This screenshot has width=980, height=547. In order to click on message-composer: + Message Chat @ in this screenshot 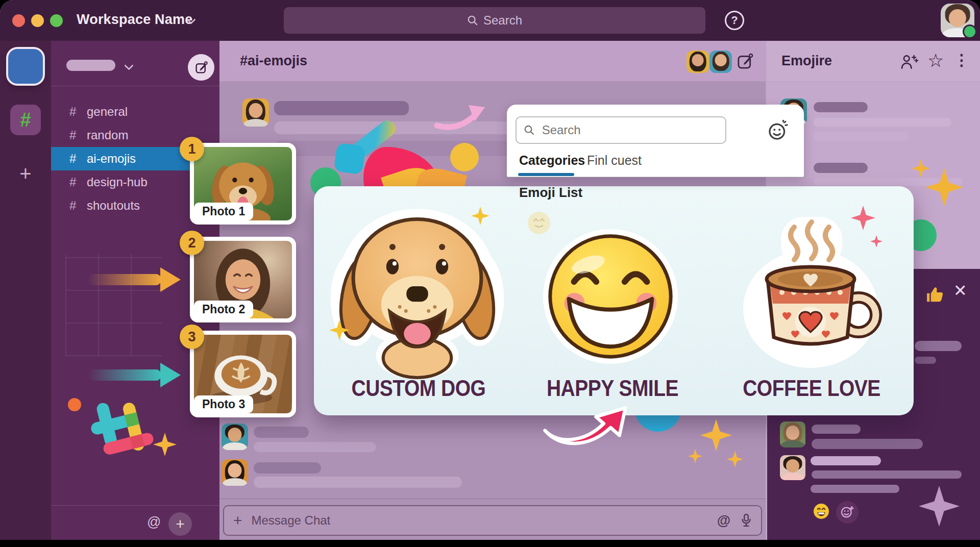, I will do `click(493, 520)`.